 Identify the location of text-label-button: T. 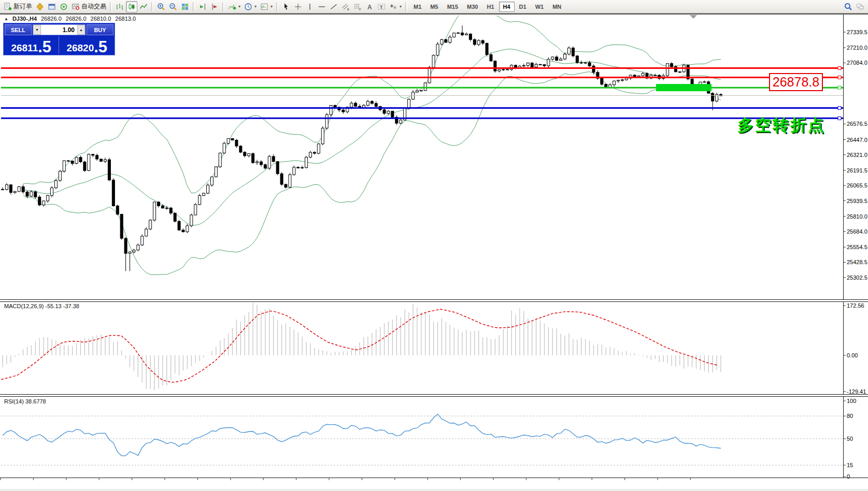
(381, 7).